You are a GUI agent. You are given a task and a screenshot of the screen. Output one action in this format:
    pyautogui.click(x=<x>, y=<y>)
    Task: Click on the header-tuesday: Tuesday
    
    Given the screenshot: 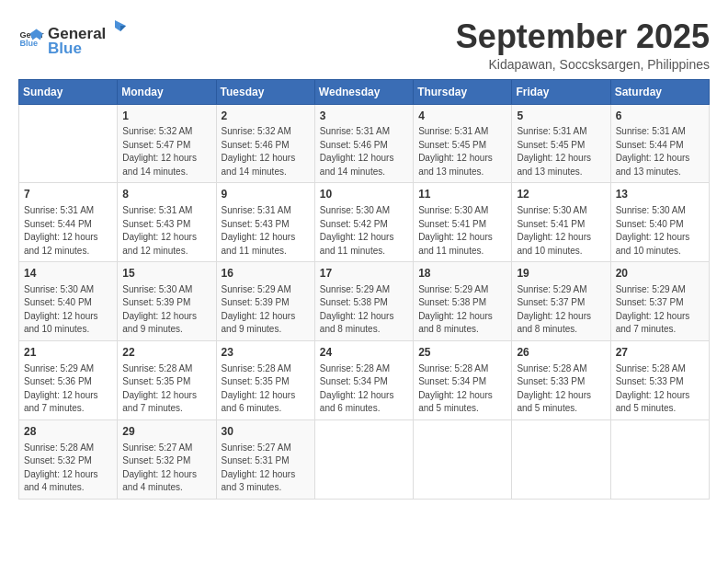 What is the action you would take?
    pyautogui.click(x=265, y=92)
    